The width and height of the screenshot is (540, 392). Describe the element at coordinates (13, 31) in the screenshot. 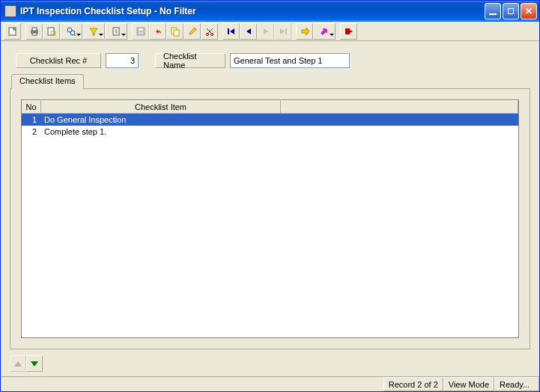

I see `new-icon` at that location.